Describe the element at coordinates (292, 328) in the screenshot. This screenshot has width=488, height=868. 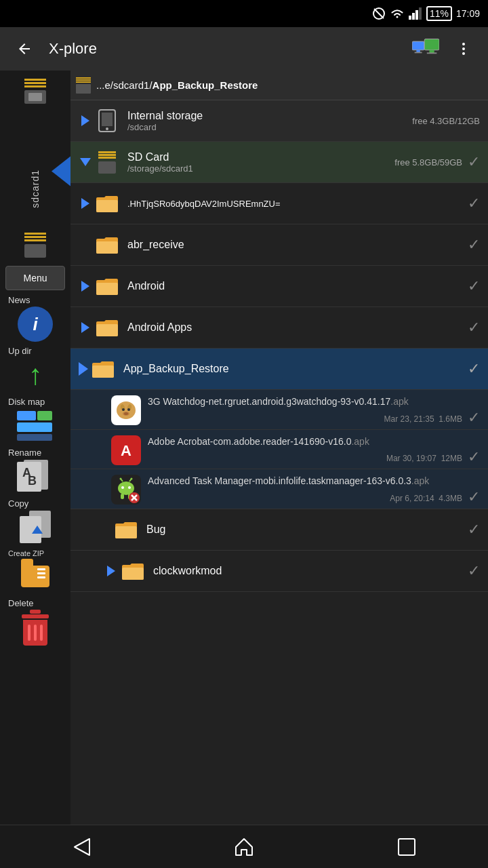
I see `folder-name-3: Android Apps` at that location.